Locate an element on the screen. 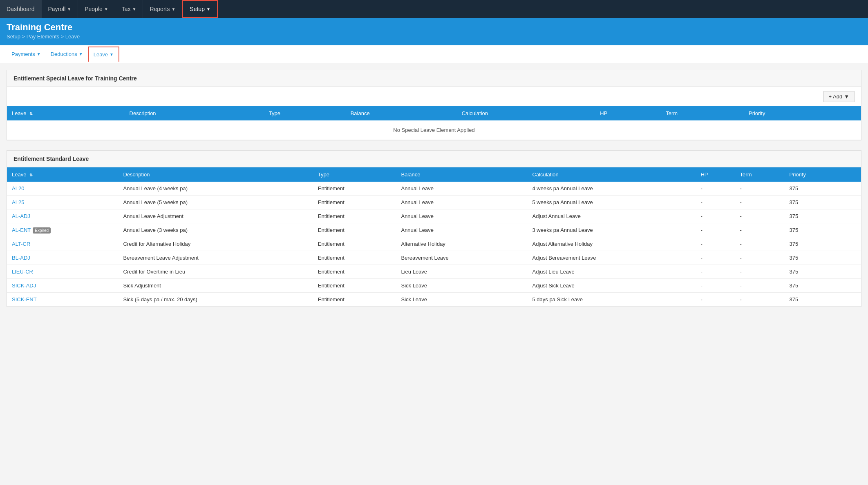  leave-code-cell: ALT-CR is located at coordinates (63, 244).